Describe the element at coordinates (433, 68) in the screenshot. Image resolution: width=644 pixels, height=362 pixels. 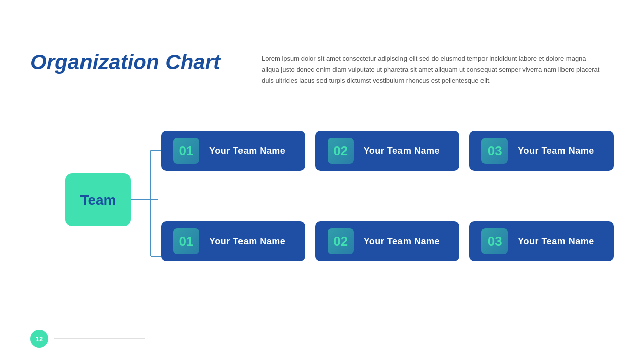
I see `description-text: Lorem ipsum dolor sit amet consectetur a…` at that location.